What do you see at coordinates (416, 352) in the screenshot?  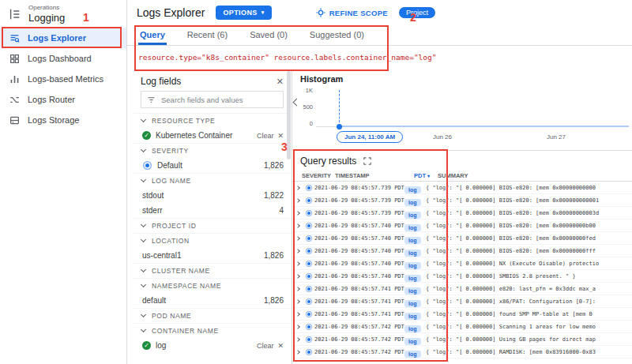 I see `log-chip: log` at bounding box center [416, 352].